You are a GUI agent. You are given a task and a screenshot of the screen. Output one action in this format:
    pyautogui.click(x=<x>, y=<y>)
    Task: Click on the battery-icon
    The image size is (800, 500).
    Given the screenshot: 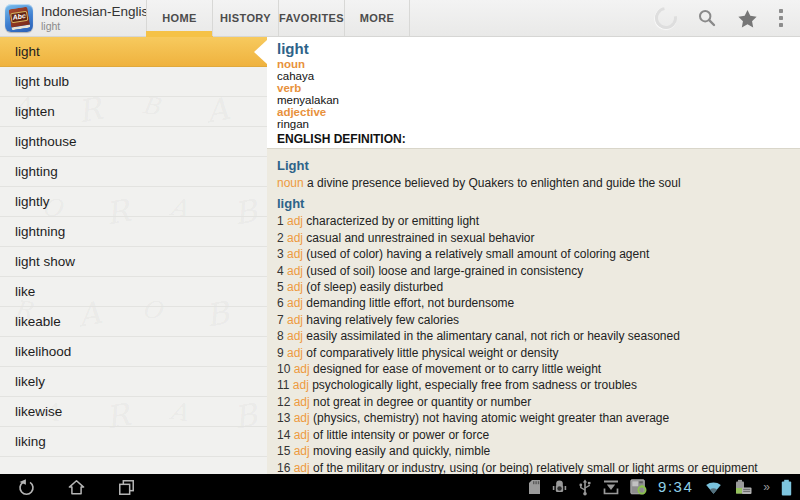 What is the action you would take?
    pyautogui.click(x=786, y=488)
    